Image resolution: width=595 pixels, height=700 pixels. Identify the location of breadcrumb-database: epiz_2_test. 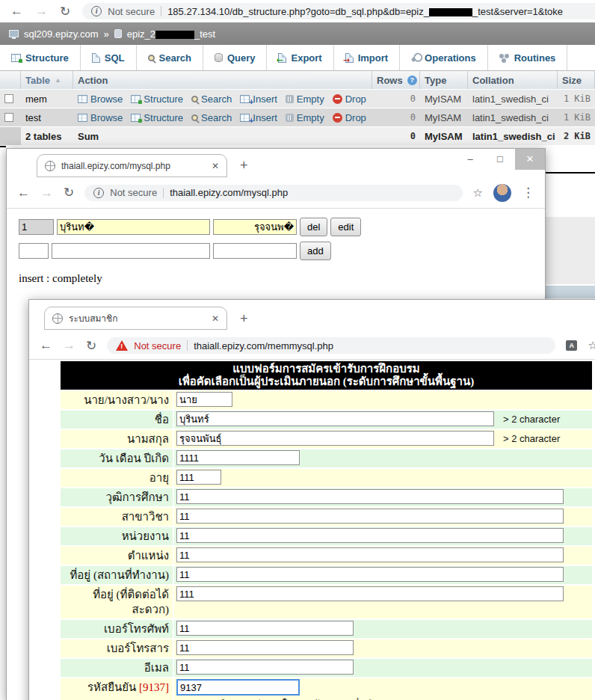
(172, 34).